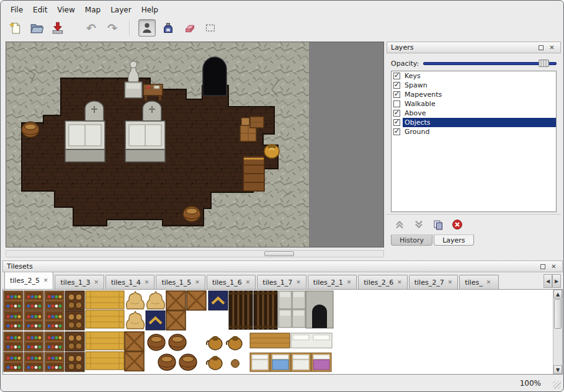 The image size is (564, 392). I want to click on opacity-slider, so click(490, 63).